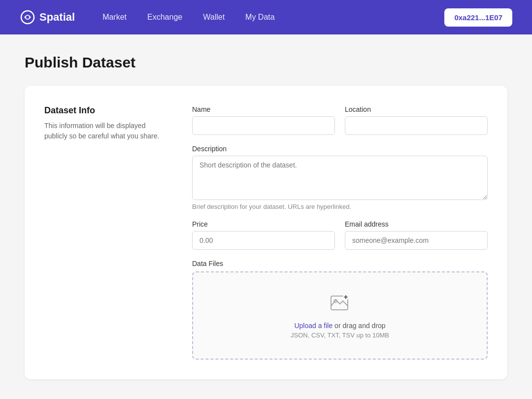 Image resolution: width=532 pixels, height=399 pixels. I want to click on upload-file-link: Upload a file, so click(313, 326).